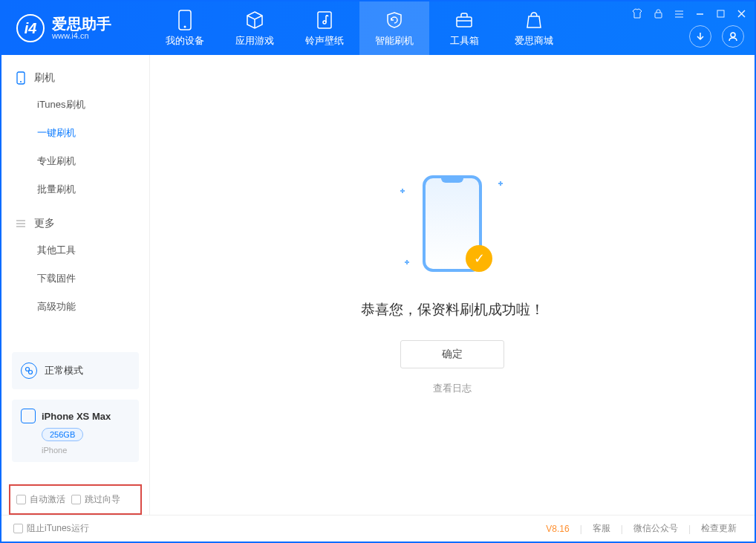 This screenshot has width=756, height=543. I want to click on support-link: 客服, so click(602, 529).